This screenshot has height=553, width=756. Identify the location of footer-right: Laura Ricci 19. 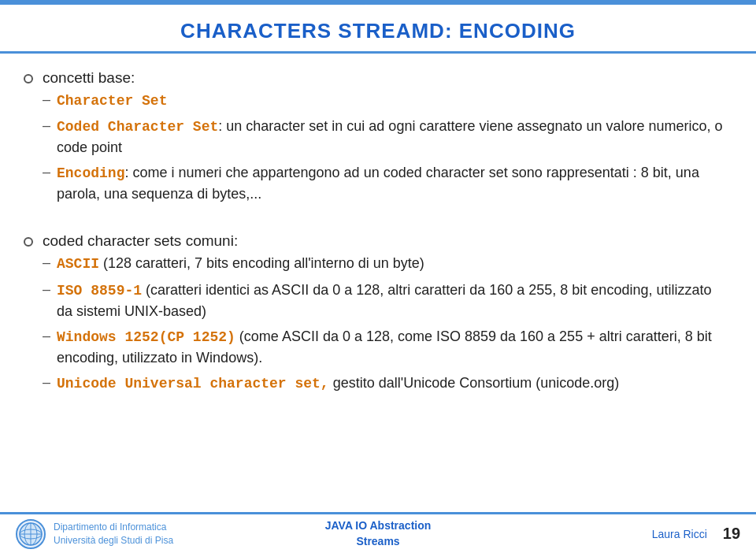
(619, 534).